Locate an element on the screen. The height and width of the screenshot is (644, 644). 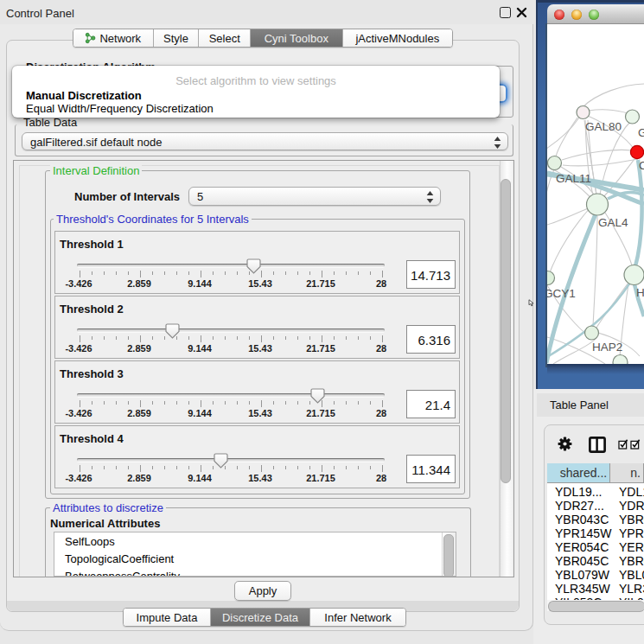
svg-text: GCY1 is located at coordinates (562, 294).